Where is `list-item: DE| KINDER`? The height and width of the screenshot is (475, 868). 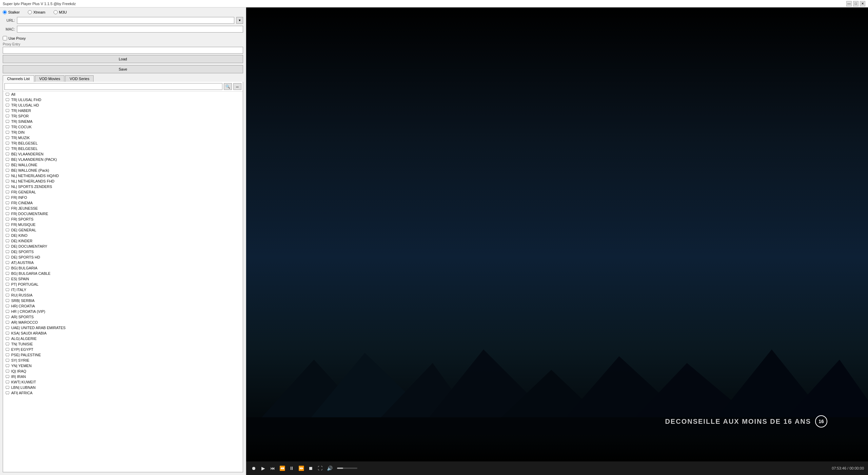 list-item: DE| KINDER is located at coordinates (123, 241).